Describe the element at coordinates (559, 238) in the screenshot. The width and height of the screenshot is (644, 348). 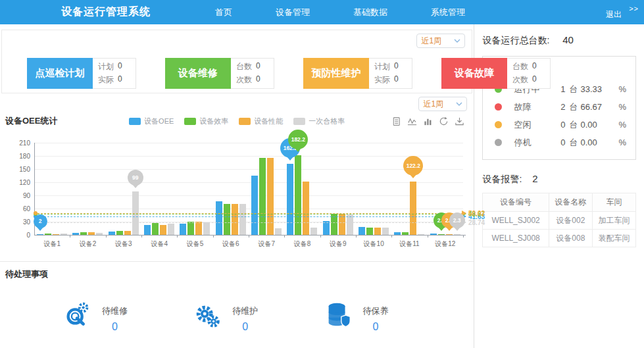
I see `table-row: WELL_SJ008设备008装配车间` at that location.